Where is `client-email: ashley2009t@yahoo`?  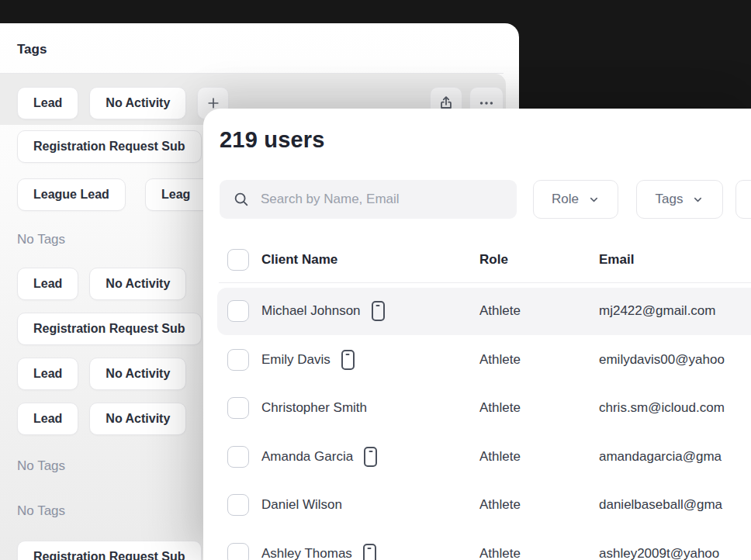 client-email: ashley2009t@yahoo is located at coordinates (659, 553).